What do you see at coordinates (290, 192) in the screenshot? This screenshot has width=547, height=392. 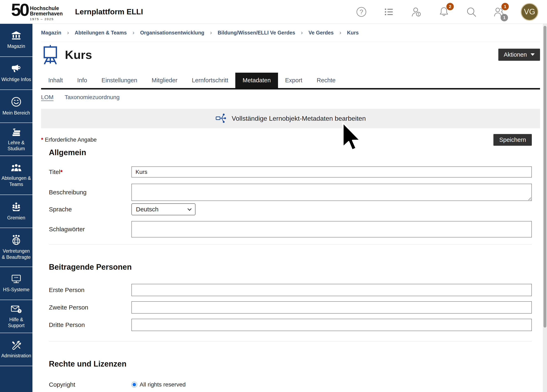 I see `form-row-beschreibung: Beschreibung` at bounding box center [290, 192].